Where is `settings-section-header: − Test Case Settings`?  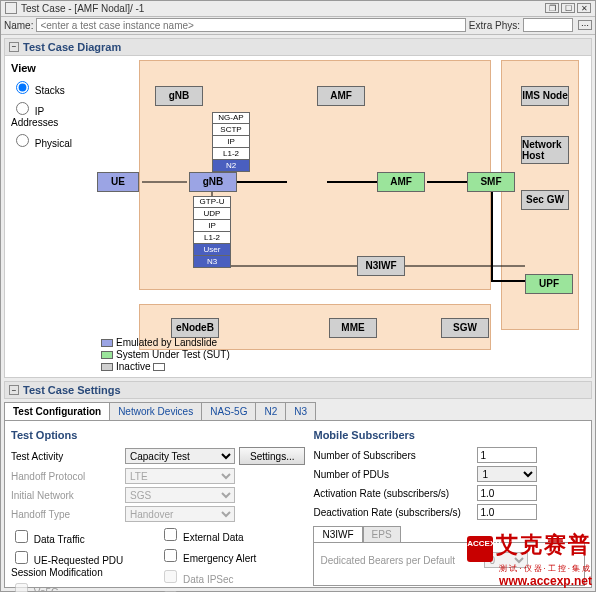
settings-section-header: − Test Case Settings is located at coordinates (298, 390).